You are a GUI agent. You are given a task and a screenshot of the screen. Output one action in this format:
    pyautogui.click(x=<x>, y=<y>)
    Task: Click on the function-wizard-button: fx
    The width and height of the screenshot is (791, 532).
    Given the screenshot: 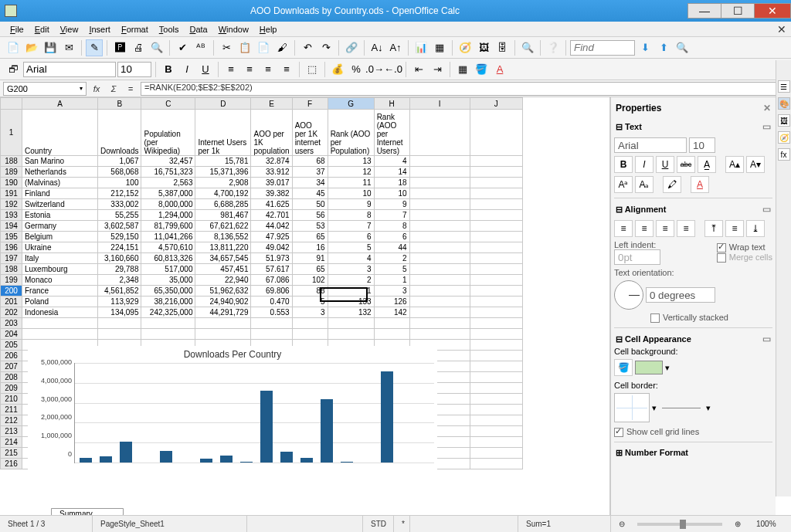 What is the action you would take?
    pyautogui.click(x=97, y=89)
    